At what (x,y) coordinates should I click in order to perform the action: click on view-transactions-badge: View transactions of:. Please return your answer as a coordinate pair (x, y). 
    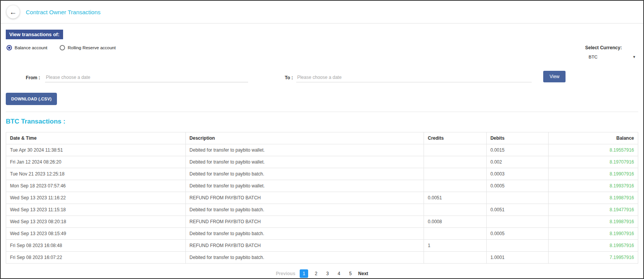
    Looking at the image, I should click on (35, 35).